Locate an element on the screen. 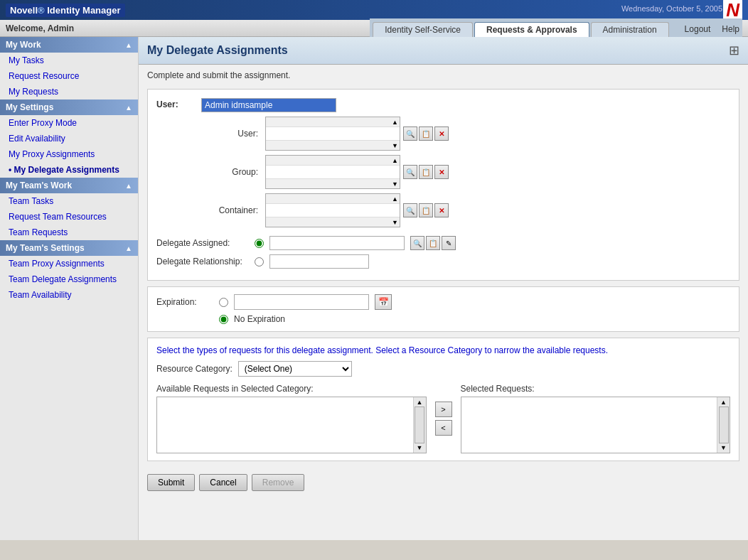  instruction-text: Complete and submit the assignment. is located at coordinates (444, 75).